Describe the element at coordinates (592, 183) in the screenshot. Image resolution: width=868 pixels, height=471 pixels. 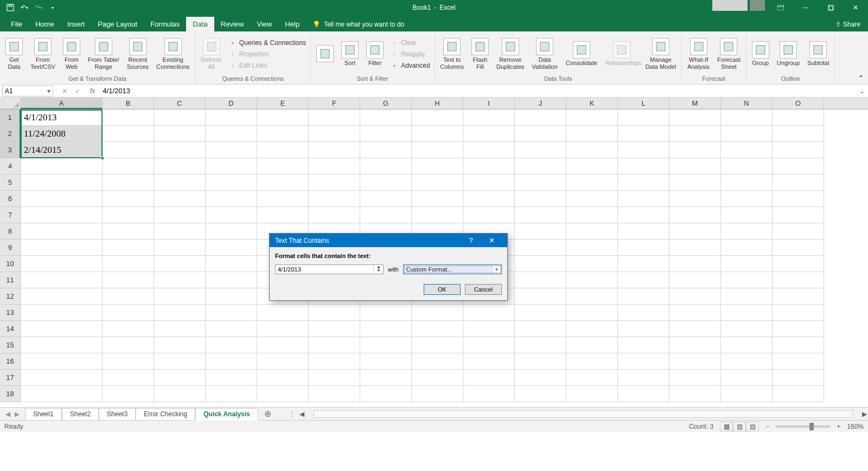
I see `cell-K5` at that location.